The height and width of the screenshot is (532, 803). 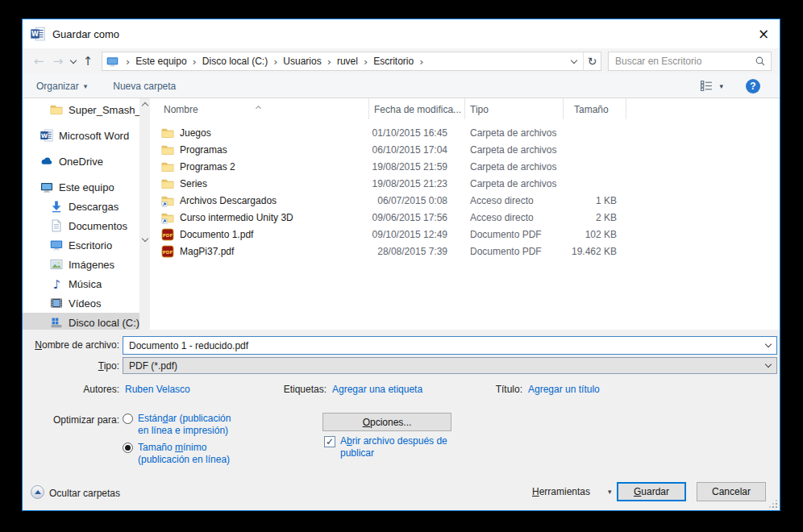 I want to click on sidebar-item-escritorio: Escritorio, so click(x=81, y=245).